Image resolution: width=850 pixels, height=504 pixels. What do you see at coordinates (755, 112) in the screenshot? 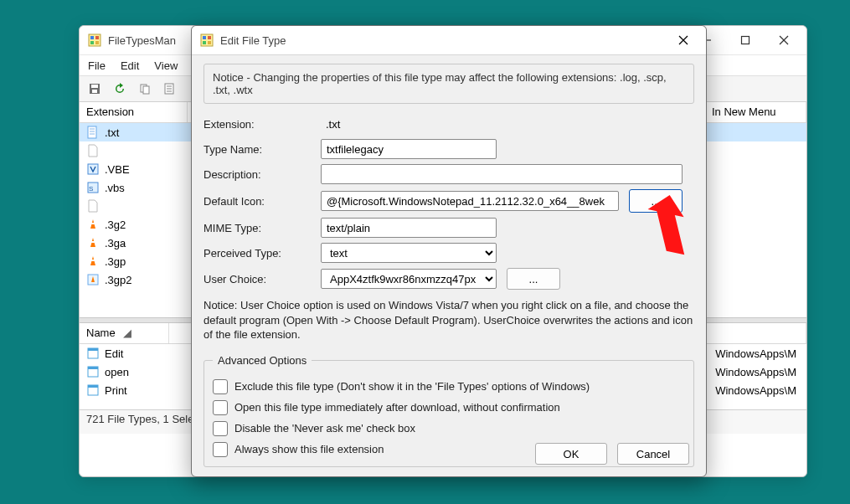
I see `col-in-new-menu: In New Menu` at bounding box center [755, 112].